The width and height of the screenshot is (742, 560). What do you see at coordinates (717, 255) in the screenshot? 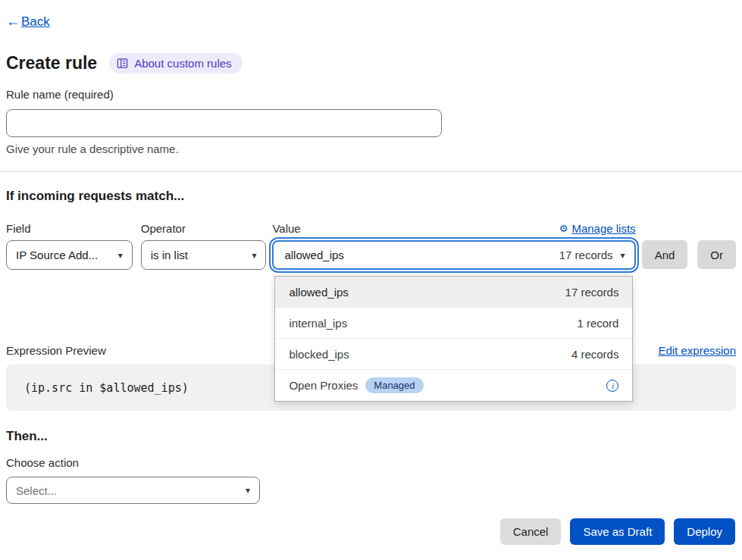
I see `or-button: Or` at bounding box center [717, 255].